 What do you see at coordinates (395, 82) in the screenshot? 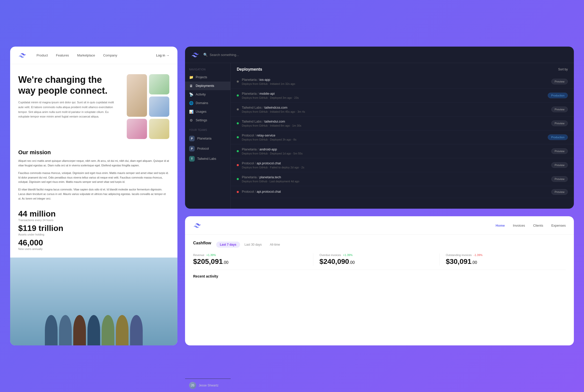
I see `deployment-info: Planetaria / ios-app Deploys from GitHub…` at bounding box center [395, 82].